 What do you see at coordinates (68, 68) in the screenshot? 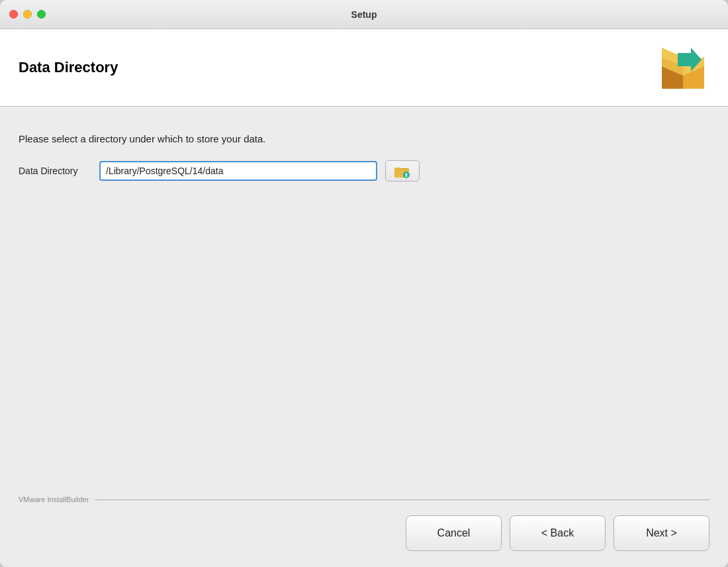
I see `page-title: Data Directory` at bounding box center [68, 68].